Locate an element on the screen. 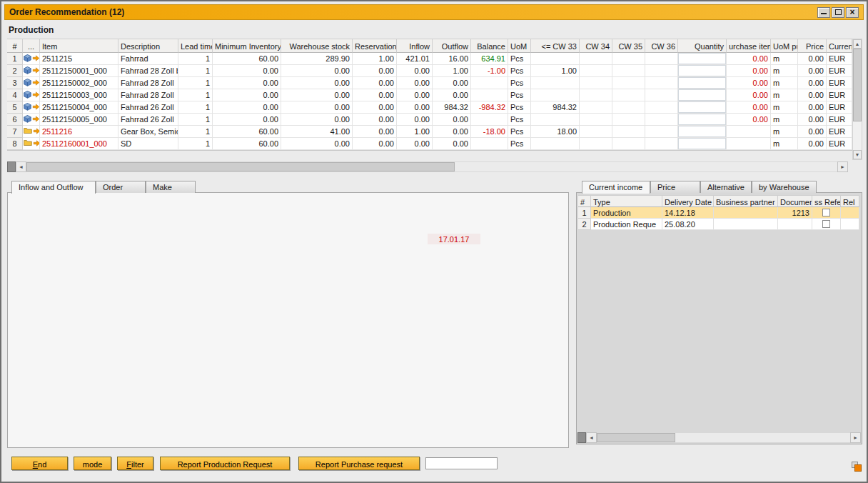  filter-button: Filter is located at coordinates (136, 463).